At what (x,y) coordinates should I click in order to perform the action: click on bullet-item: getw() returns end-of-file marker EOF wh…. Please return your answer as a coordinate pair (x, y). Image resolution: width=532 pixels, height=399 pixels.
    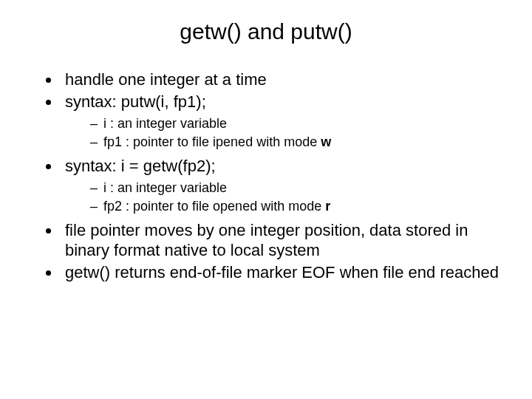
    Looking at the image, I should click on (285, 273).